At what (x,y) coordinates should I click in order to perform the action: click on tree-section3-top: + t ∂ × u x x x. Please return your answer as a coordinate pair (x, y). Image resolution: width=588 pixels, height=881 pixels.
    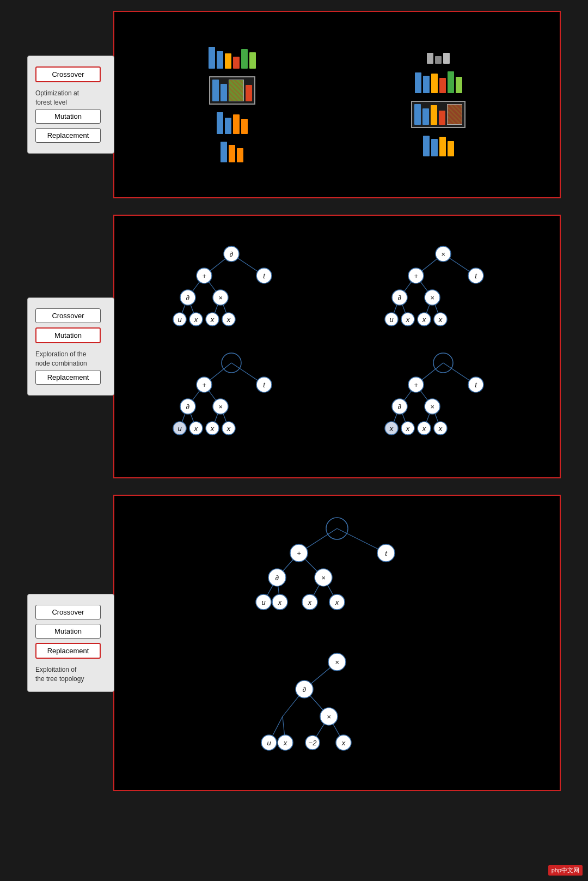
    Looking at the image, I should click on (337, 575).